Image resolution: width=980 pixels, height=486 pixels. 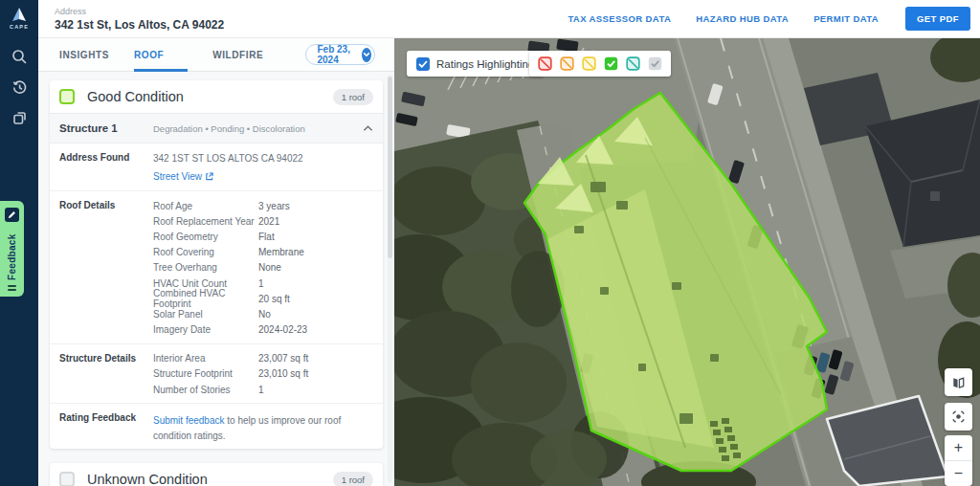 What do you see at coordinates (216, 475) in the screenshot?
I see `unknown-condition-card: Unknown Condition 1 roof` at bounding box center [216, 475].